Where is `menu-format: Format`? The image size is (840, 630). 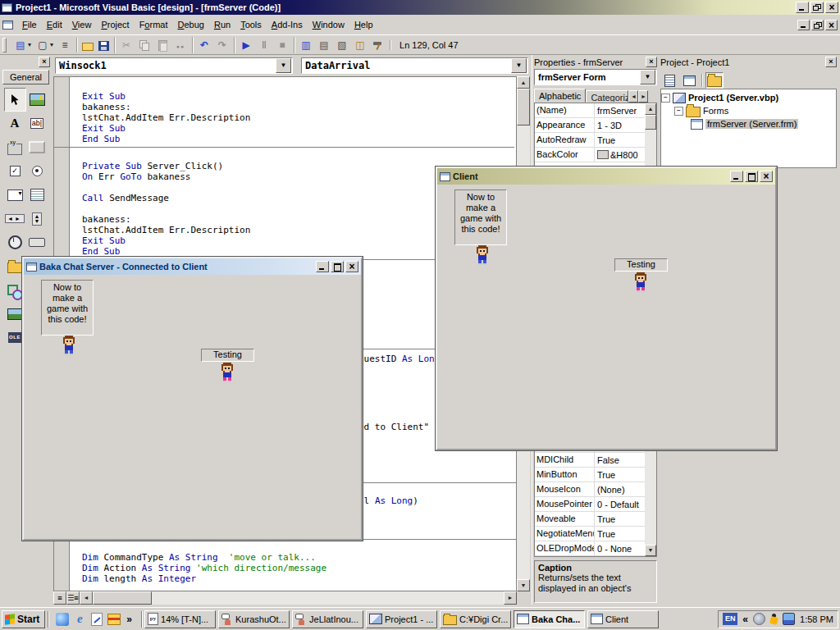 menu-format: Format is located at coordinates (154, 25).